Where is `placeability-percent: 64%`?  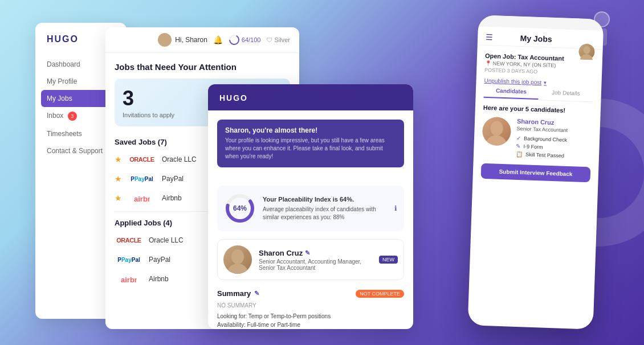
placeability-percent: 64% is located at coordinates (240, 208).